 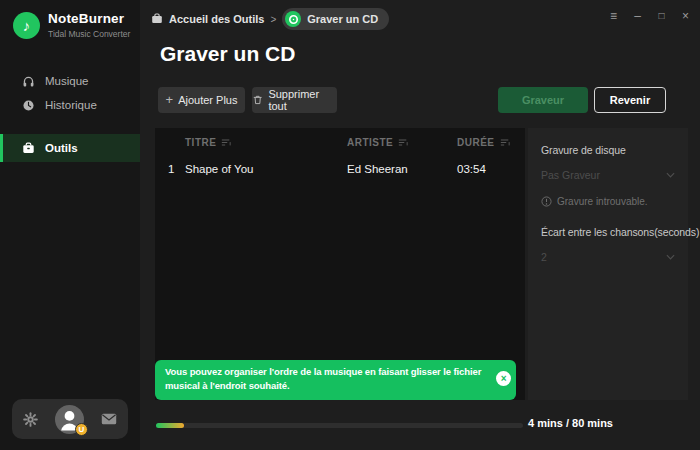 I want to click on progress-fill, so click(x=170, y=426).